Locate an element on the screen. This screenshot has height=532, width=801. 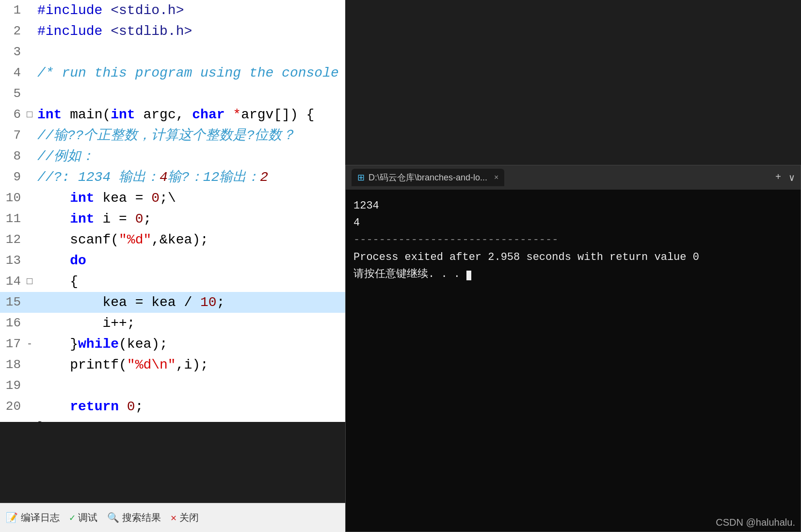
search-results-button: 🔍 搜索结果 is located at coordinates (134, 518).